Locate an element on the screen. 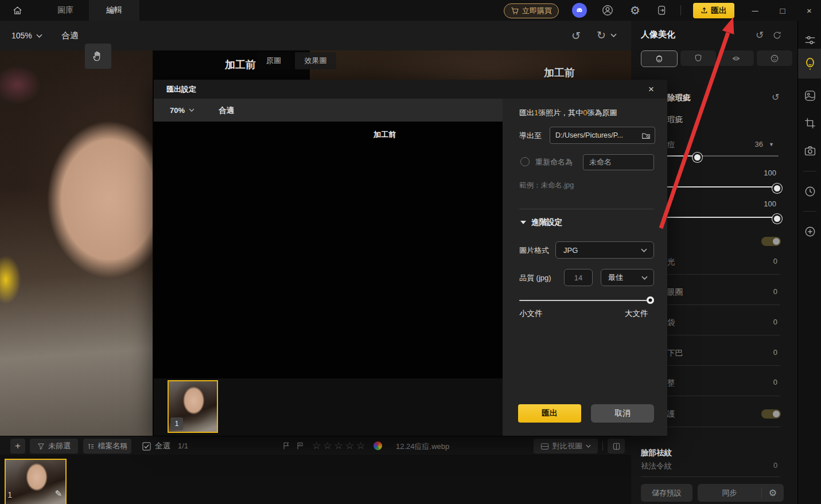 Image resolution: width=821 pixels, height=504 pixels. sync-button-group: 同步 ⚙ is located at coordinates (741, 493).